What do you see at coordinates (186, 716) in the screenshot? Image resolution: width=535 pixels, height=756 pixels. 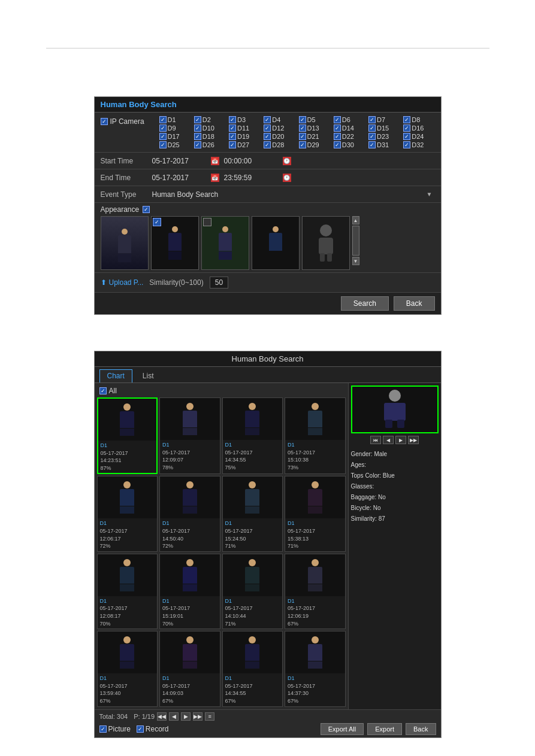 I see `page-next-btn: ▶` at bounding box center [186, 716].